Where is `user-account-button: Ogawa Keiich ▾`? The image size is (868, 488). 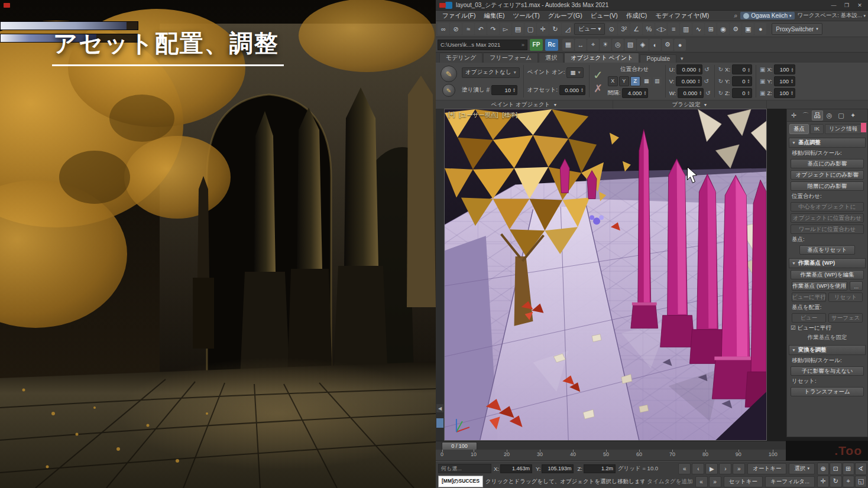 user-account-button: Ogawa Keiich ▾ is located at coordinates (767, 15).